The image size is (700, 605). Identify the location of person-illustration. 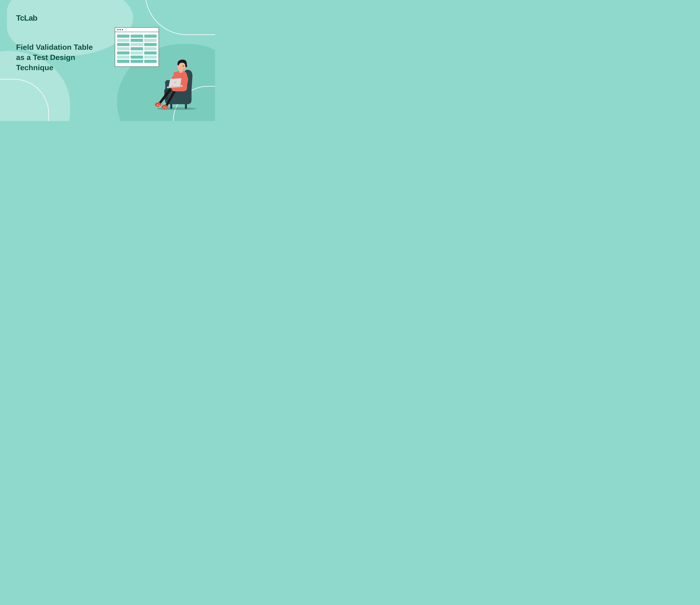
(176, 83).